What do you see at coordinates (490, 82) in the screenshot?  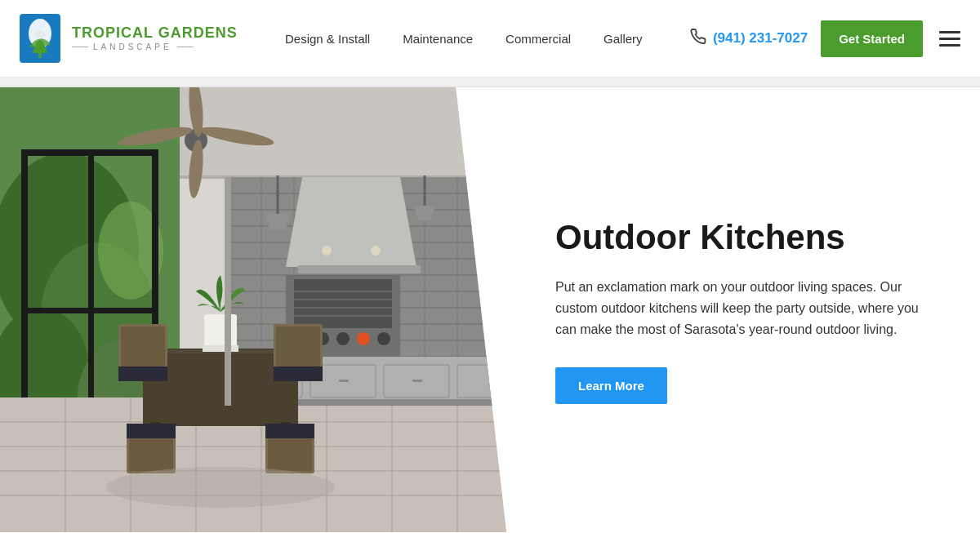 I see `subheader-bar` at bounding box center [490, 82].